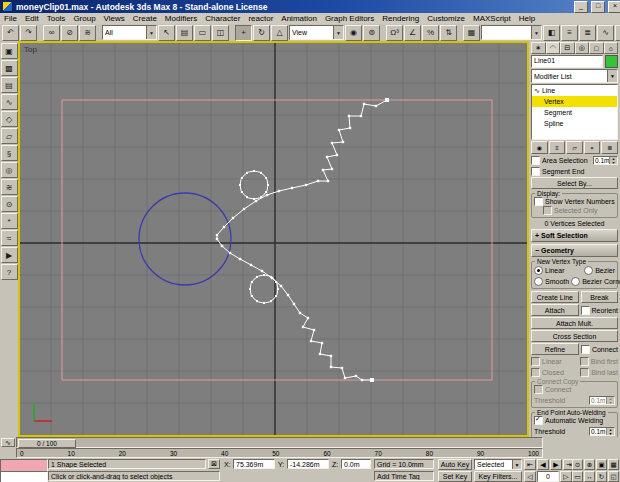  I want to click on menu-item-create: Create, so click(145, 19).